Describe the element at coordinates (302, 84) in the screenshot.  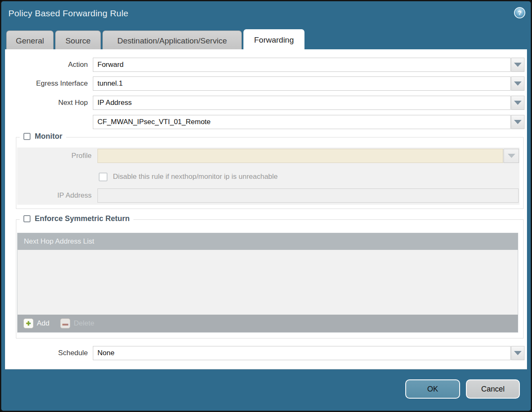
I see `egress-interface-input` at that location.